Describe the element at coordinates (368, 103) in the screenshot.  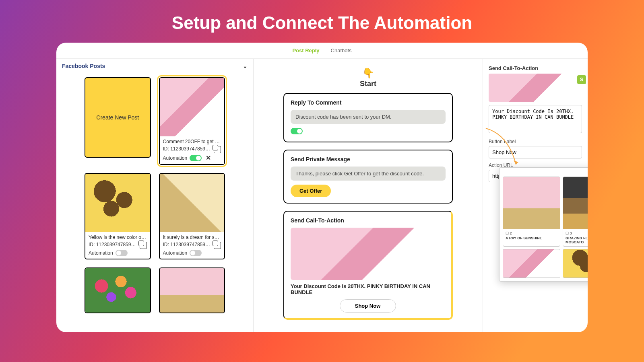
I see `reply-title: Reply To Comment` at that location.